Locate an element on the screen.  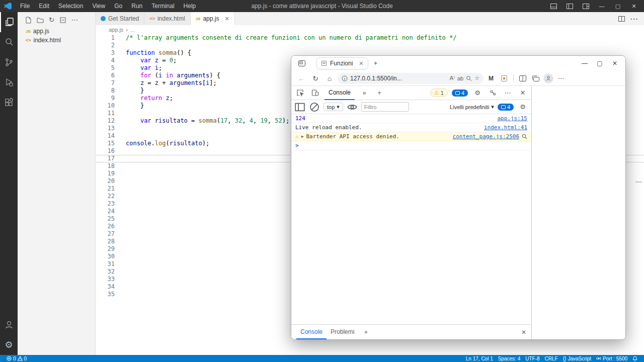
back-icon: ← is located at coordinates (301, 78).